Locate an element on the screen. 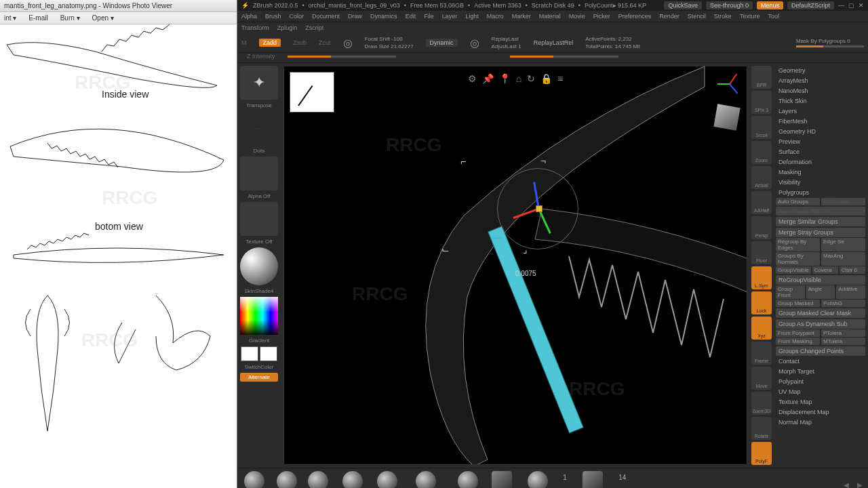  mergestray-button: Merge Stray Groups is located at coordinates (821, 232).